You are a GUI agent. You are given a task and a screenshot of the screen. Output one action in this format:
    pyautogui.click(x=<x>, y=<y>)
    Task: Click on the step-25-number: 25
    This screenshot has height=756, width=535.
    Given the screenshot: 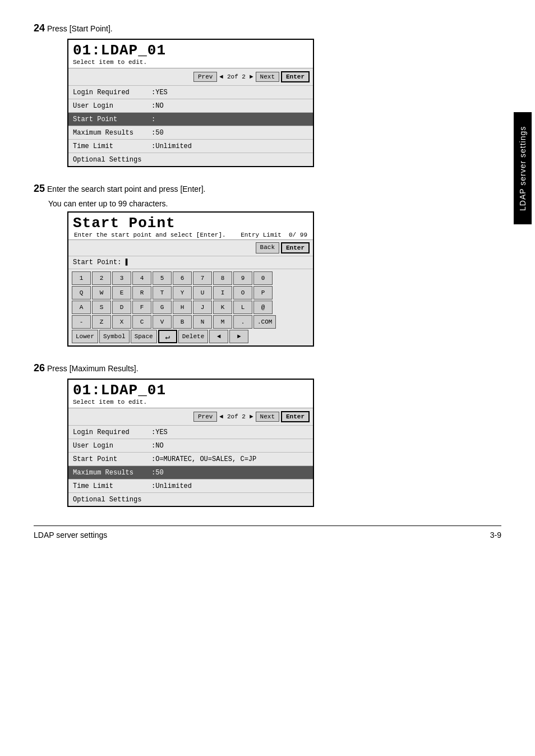 What is the action you would take?
    pyautogui.click(x=39, y=188)
    